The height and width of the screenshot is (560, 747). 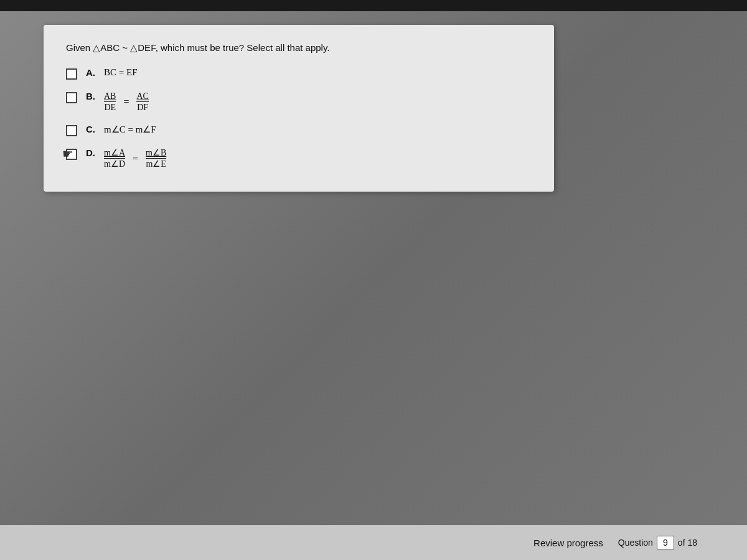 I want to click on of-total: of 18, so click(x=687, y=543).